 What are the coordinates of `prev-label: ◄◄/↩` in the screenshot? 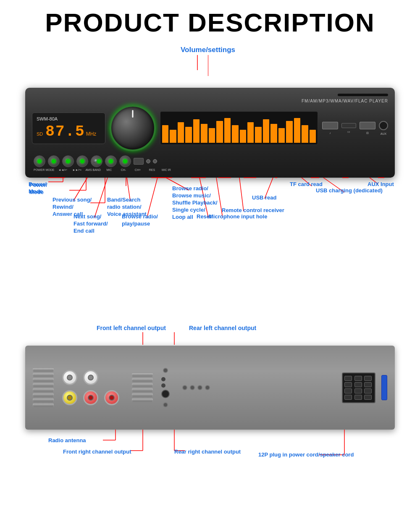 It's located at (63, 170).